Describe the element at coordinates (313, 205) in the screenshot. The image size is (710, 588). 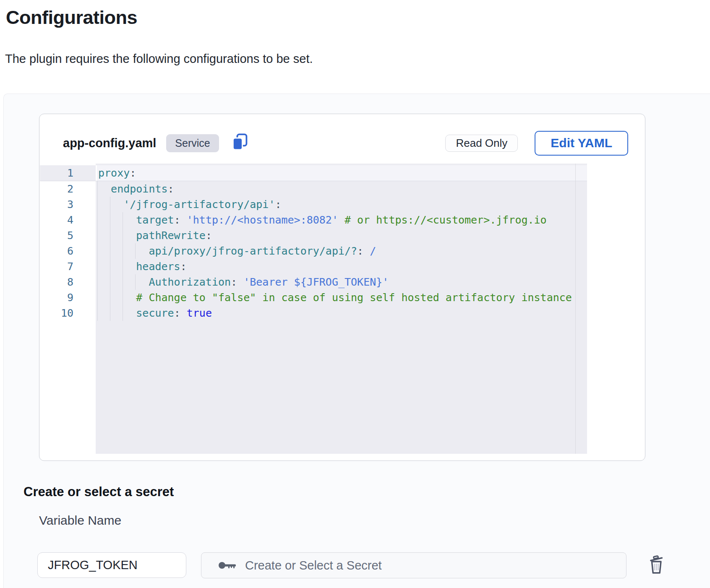
I see `code-line: 3 '/jfrog-artifactory/api':` at that location.